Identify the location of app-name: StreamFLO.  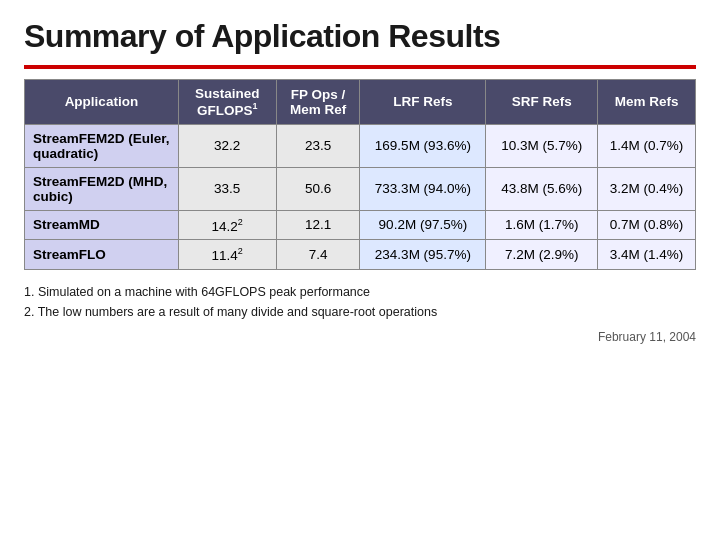
(102, 255).